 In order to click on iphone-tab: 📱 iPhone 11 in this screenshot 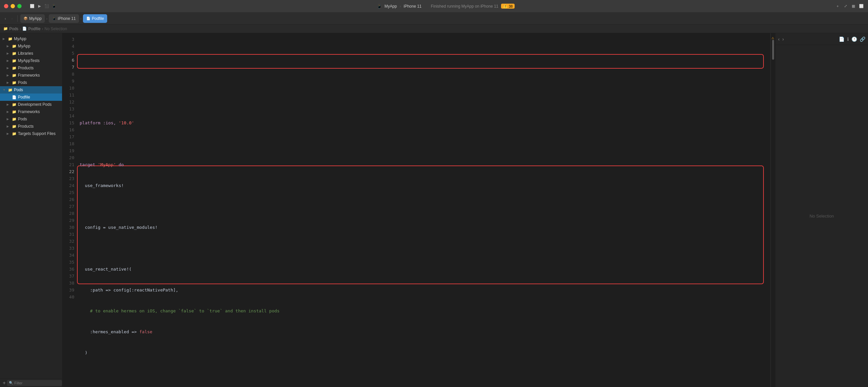, I will do `click(64, 19)`.